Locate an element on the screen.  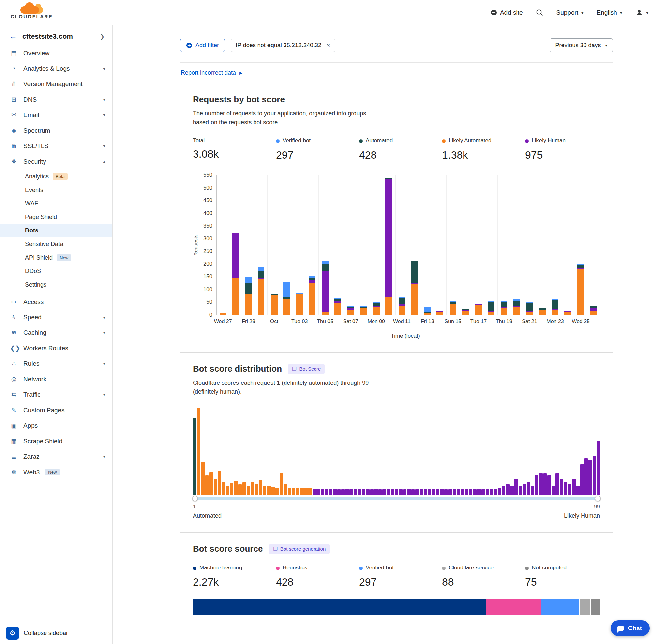
sidebar-item-traffic: ⇆Traffic▾ is located at coordinates (56, 394).